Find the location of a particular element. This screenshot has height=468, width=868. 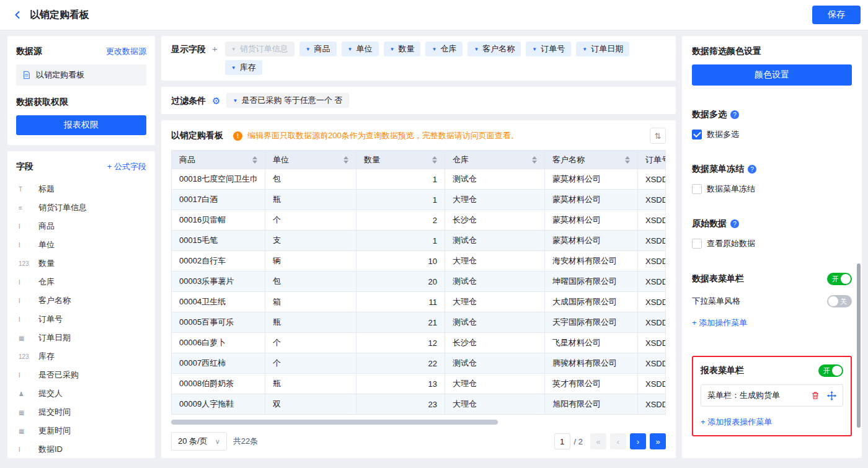

display-field-chip: ▼ 库存 is located at coordinates (244, 68).